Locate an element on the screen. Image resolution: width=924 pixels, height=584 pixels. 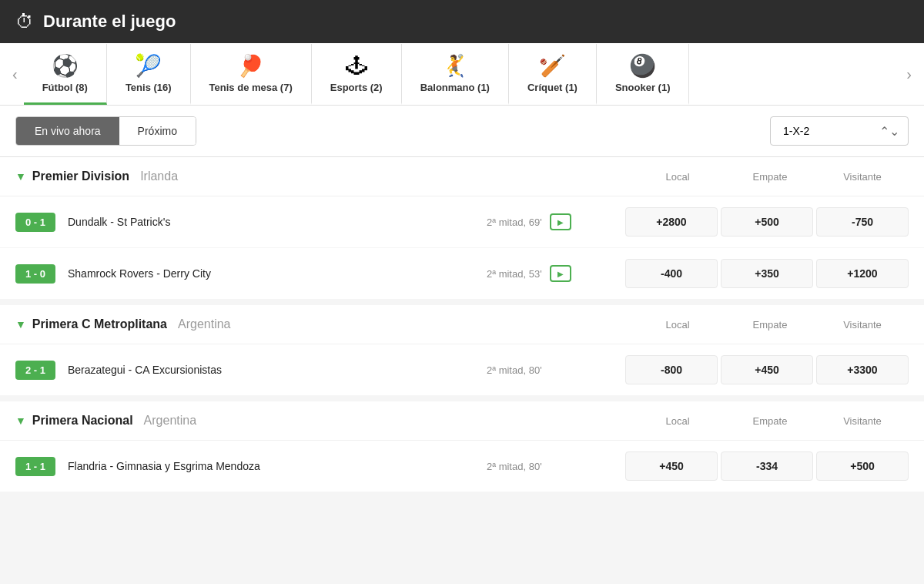
league-name: Primera Nacional is located at coordinates (83, 421).